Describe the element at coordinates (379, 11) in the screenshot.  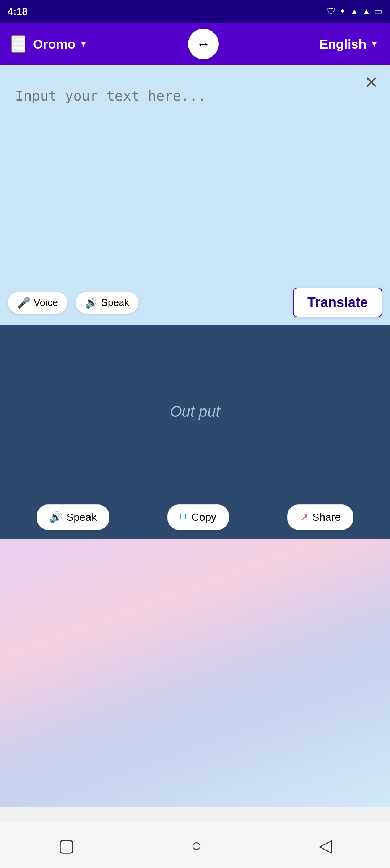
I see `battery-icon: ▭` at that location.